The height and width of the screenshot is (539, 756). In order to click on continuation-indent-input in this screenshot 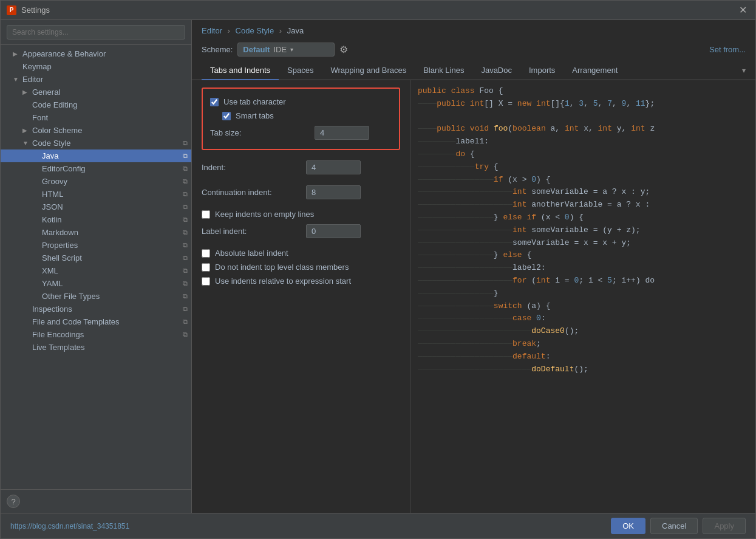, I will do `click(333, 192)`.